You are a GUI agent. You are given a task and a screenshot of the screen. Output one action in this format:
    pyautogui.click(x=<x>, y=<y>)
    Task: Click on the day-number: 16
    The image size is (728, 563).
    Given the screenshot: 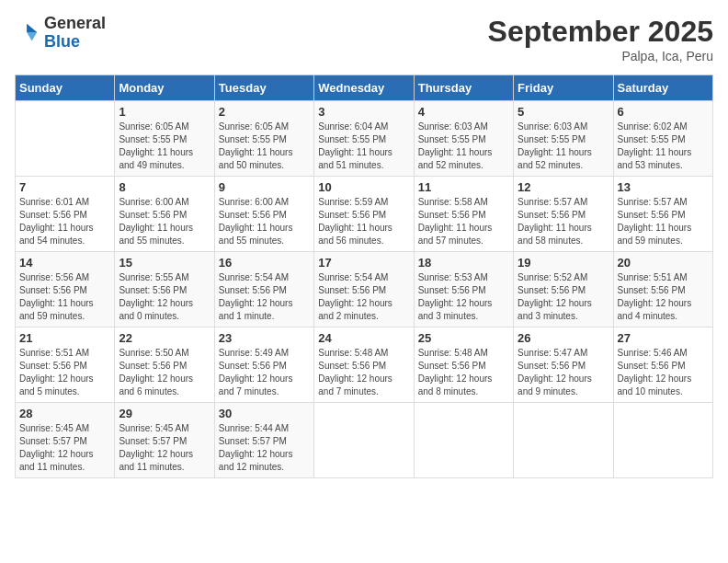 What is the action you would take?
    pyautogui.click(x=265, y=263)
    